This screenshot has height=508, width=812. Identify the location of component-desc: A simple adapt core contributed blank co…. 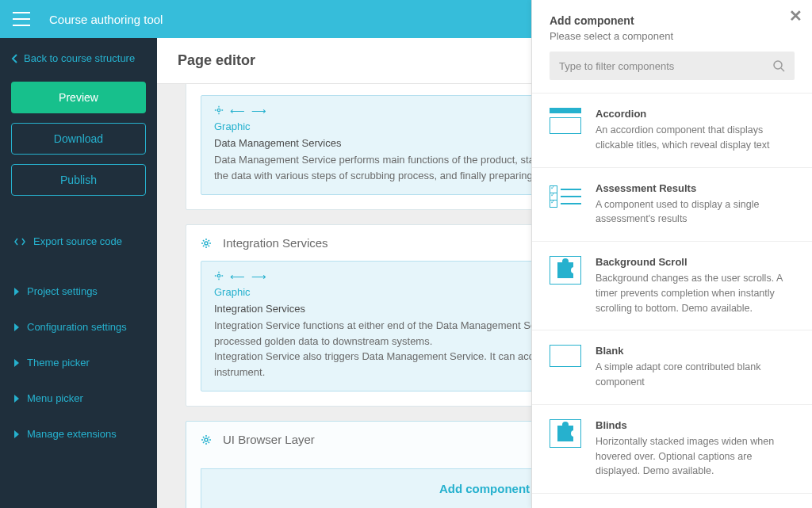
(695, 375).